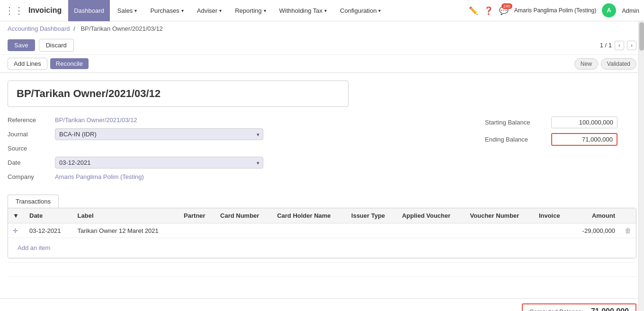  I want to click on ending-balance-label: Ending Balance, so click(518, 139).